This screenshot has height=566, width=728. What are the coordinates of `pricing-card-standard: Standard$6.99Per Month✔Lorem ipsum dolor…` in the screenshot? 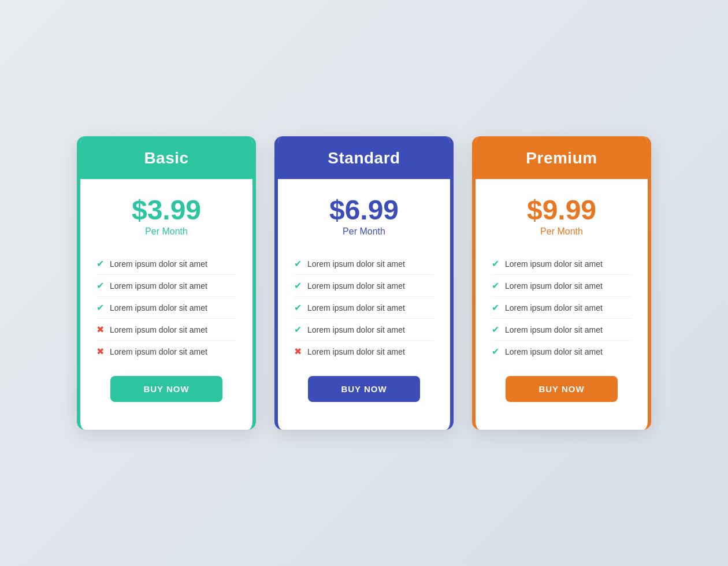 It's located at (364, 283).